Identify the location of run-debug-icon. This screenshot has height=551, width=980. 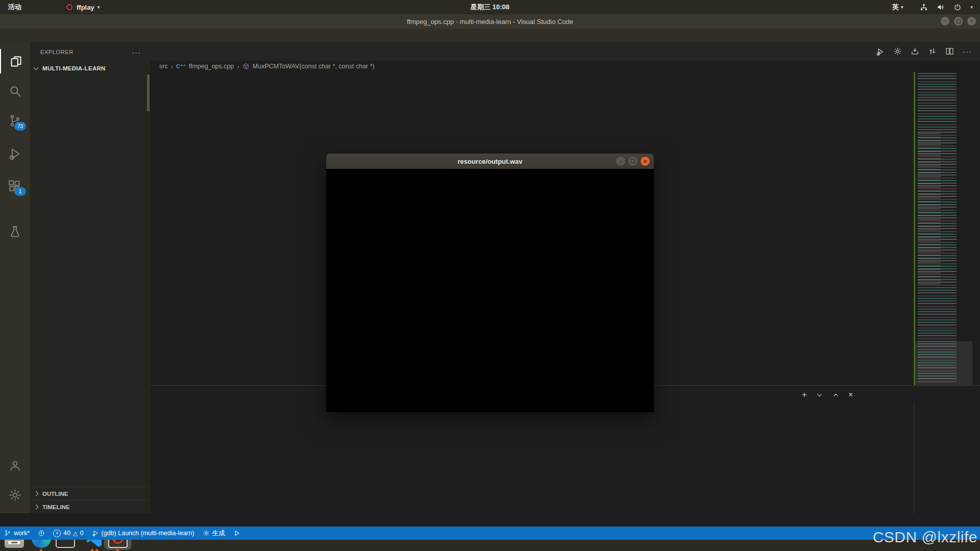
(15, 154).